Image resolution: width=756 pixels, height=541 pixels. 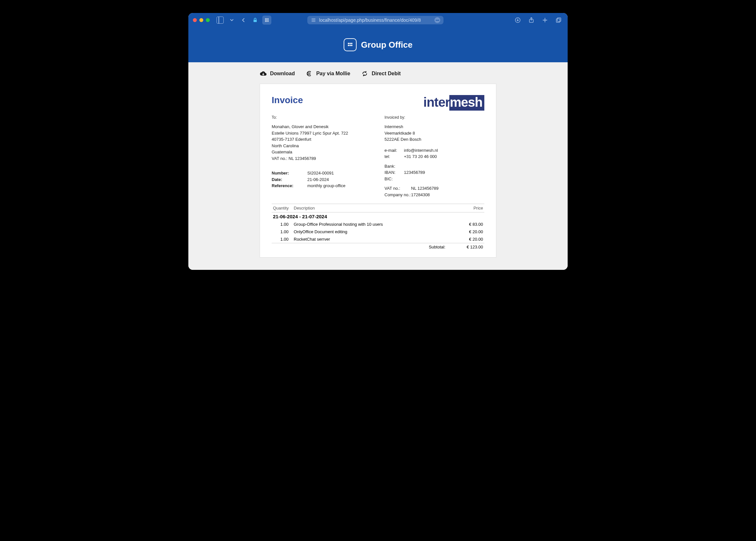 What do you see at coordinates (290, 180) in the screenshot?
I see `date-label: Date:` at bounding box center [290, 180].